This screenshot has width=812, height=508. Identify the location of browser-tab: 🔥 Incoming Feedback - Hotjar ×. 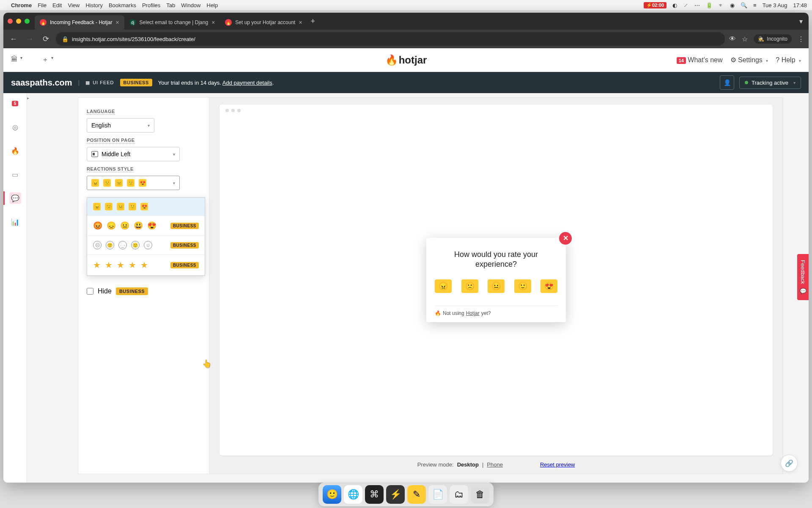
(80, 22).